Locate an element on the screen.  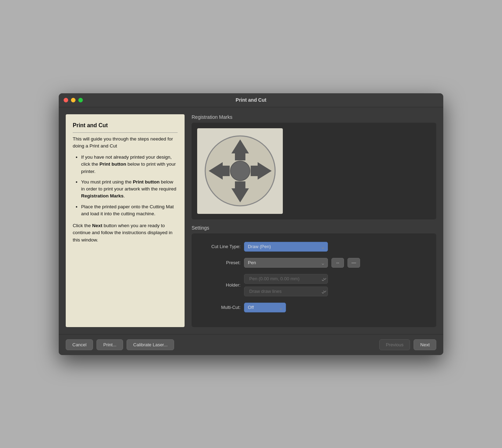
holder-action-select: Draw draw lines is located at coordinates (286, 291).